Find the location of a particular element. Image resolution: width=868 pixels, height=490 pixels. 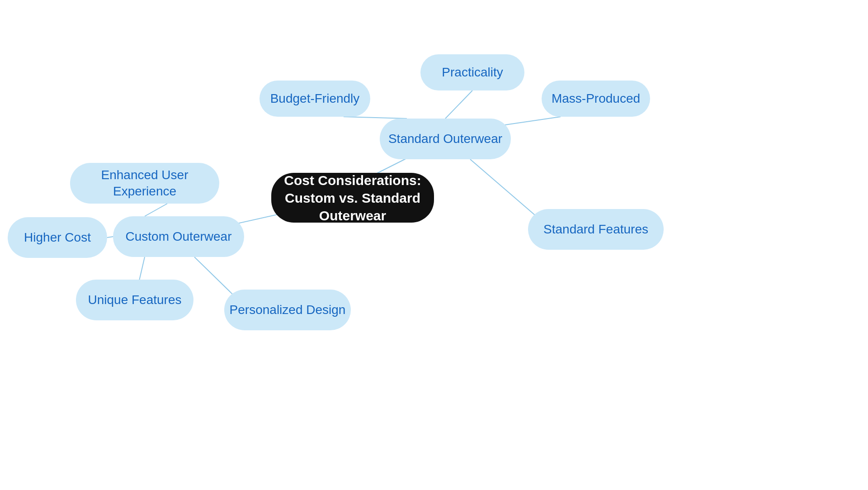

budget-label: Budget-Friendly is located at coordinates (315, 99).